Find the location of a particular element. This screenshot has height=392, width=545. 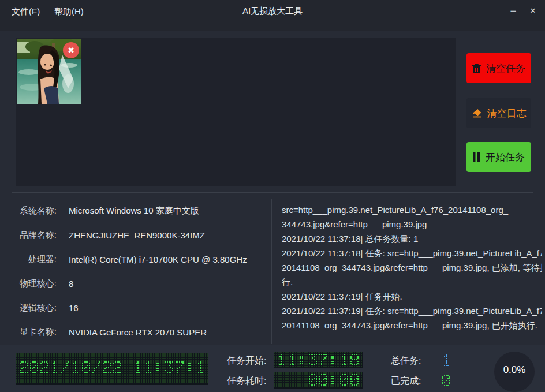

sys-value: Intel(R) Core(TM) i7-10700K CPU @ 3.80GH… is located at coordinates (158, 260).